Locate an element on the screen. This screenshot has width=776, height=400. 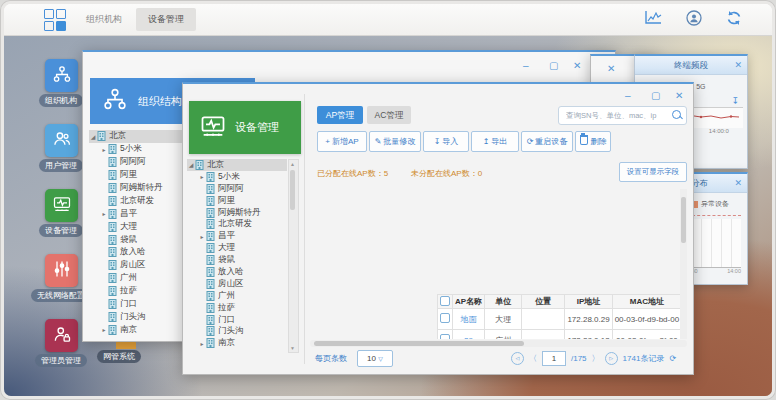
delete-button: 删除 is located at coordinates (593, 142).